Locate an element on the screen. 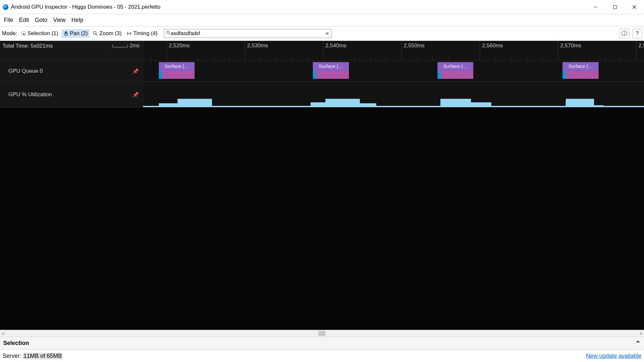 The image size is (644, 362). help-button: ? is located at coordinates (637, 33).